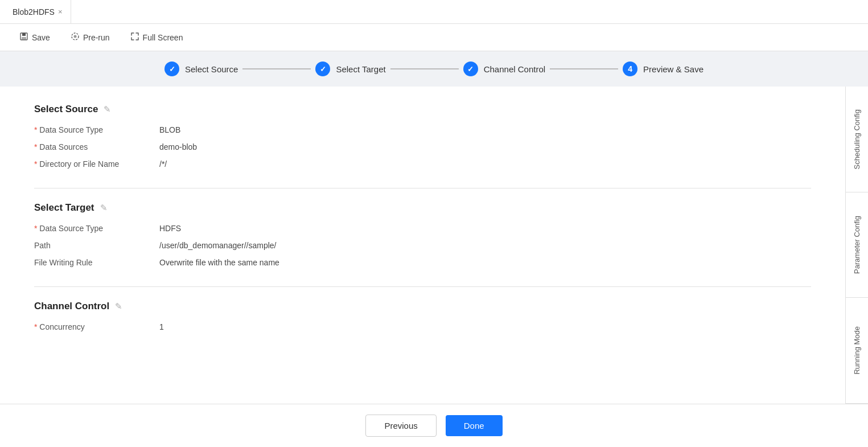 Image resolution: width=868 pixels, height=447 pixels. Describe the element at coordinates (97, 38) in the screenshot. I see `prerun-label: Pre-run` at that location.